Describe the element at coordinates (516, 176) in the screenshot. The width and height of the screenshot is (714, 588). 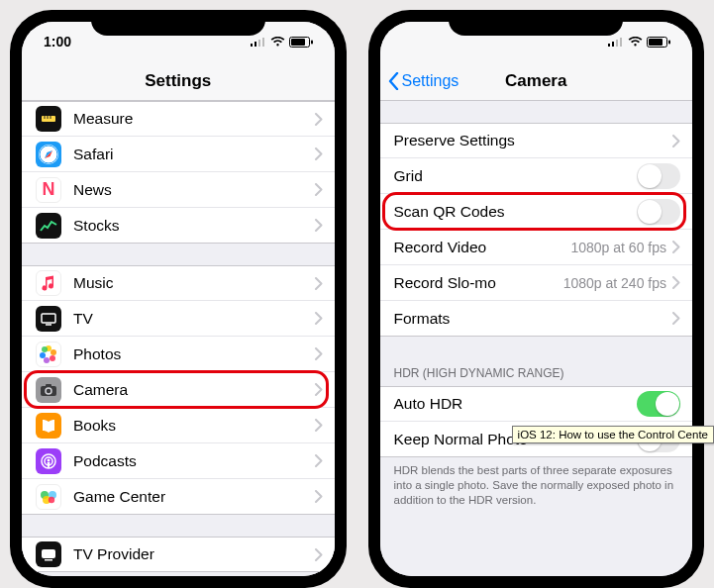
I see `row-label: Grid` at that location.